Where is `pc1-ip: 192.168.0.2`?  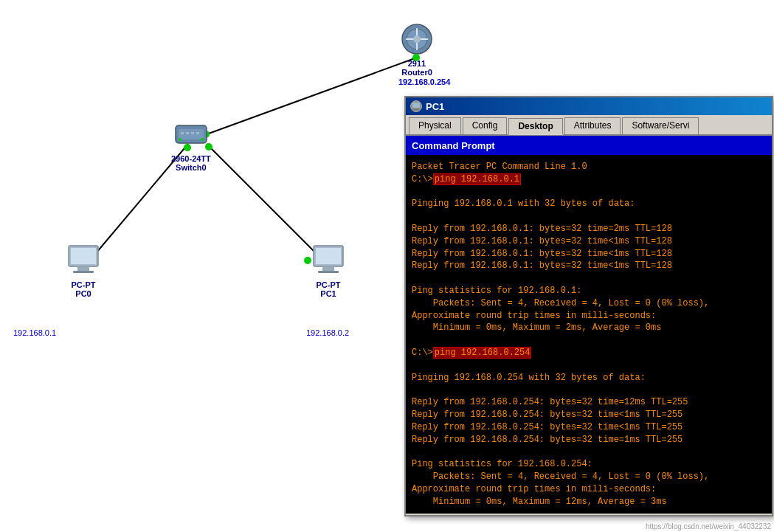
pc1-ip: 192.168.0.2 is located at coordinates (328, 333).